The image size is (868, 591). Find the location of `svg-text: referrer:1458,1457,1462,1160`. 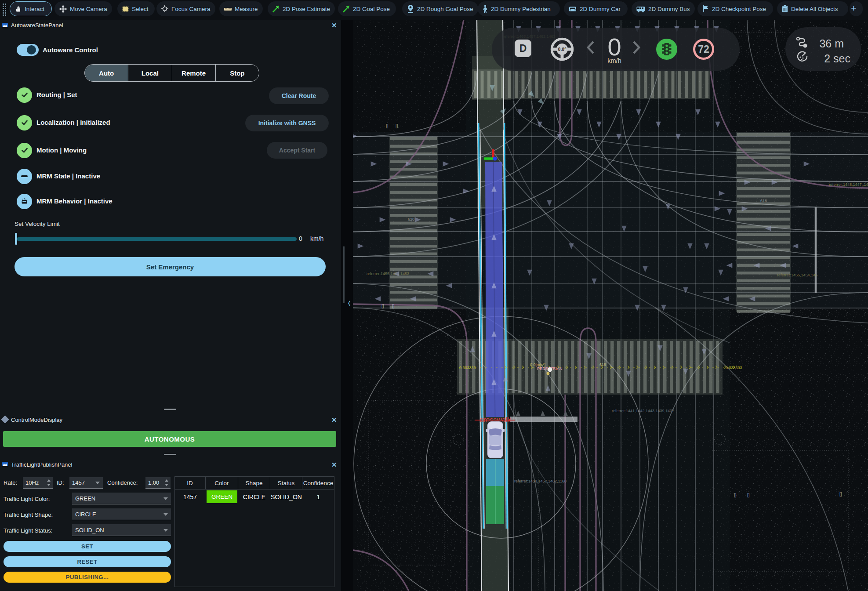

svg-text: referrer:1458,1457,1462,1160 is located at coordinates (541, 481).